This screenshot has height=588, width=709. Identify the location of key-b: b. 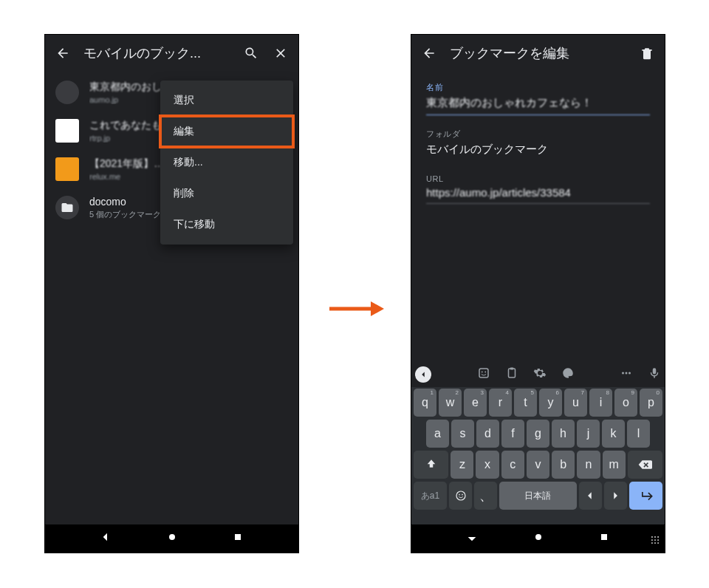
(563, 465).